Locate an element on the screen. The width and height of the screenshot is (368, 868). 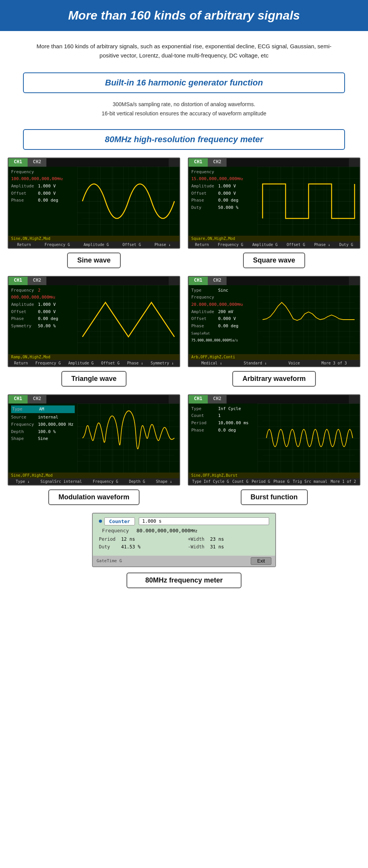
burst-display is located at coordinates (309, 438).